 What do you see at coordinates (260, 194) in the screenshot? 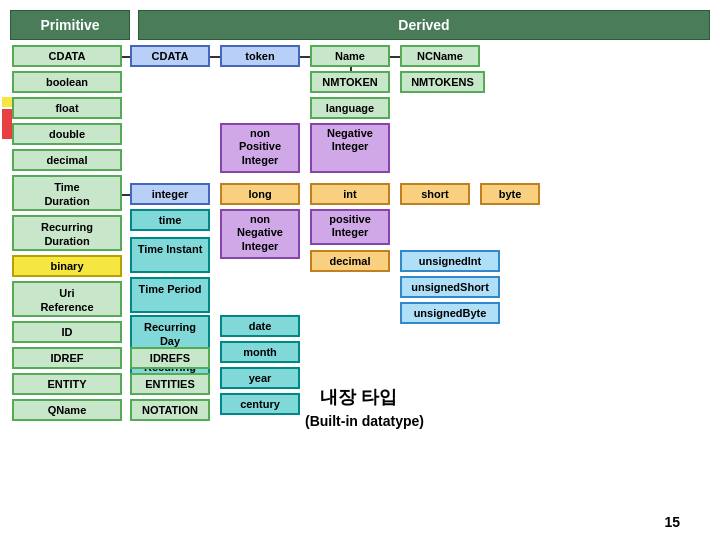
I see `box-long: long` at bounding box center [260, 194].